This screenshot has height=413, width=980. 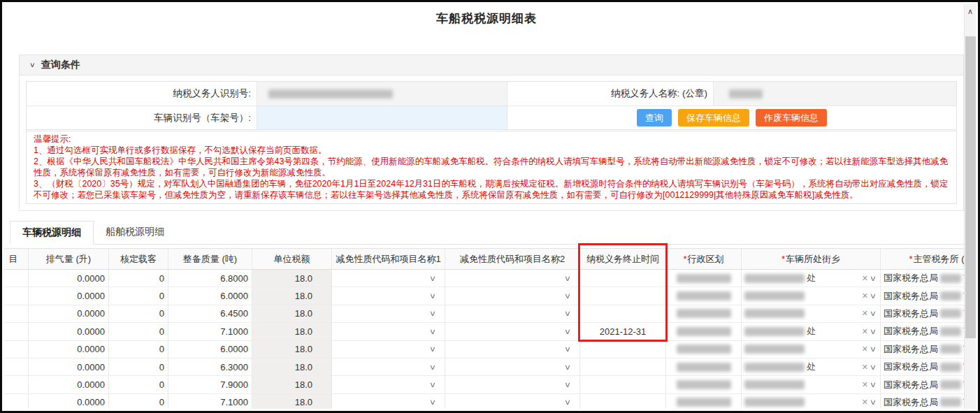 I want to click on scrollbar-thumb, so click(x=970, y=187).